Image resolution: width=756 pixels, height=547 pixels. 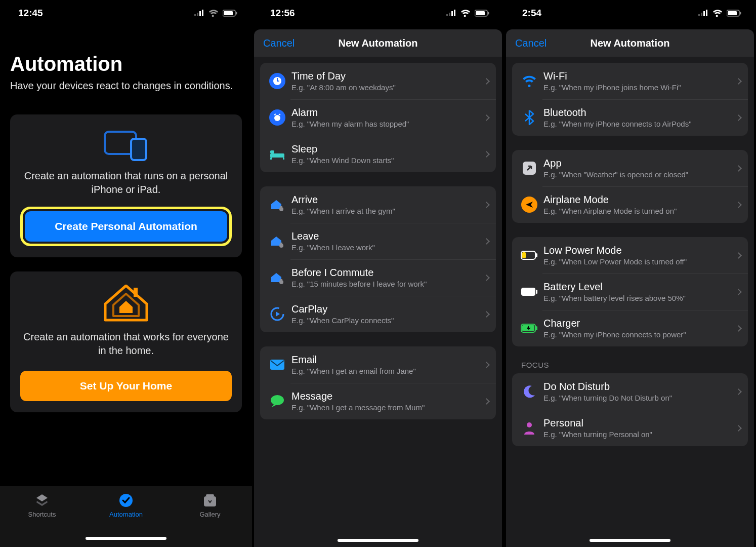 I want to click on row-time-of-day: Time of DayE.g. "At 8:00 am on weekdays", so click(x=378, y=81).